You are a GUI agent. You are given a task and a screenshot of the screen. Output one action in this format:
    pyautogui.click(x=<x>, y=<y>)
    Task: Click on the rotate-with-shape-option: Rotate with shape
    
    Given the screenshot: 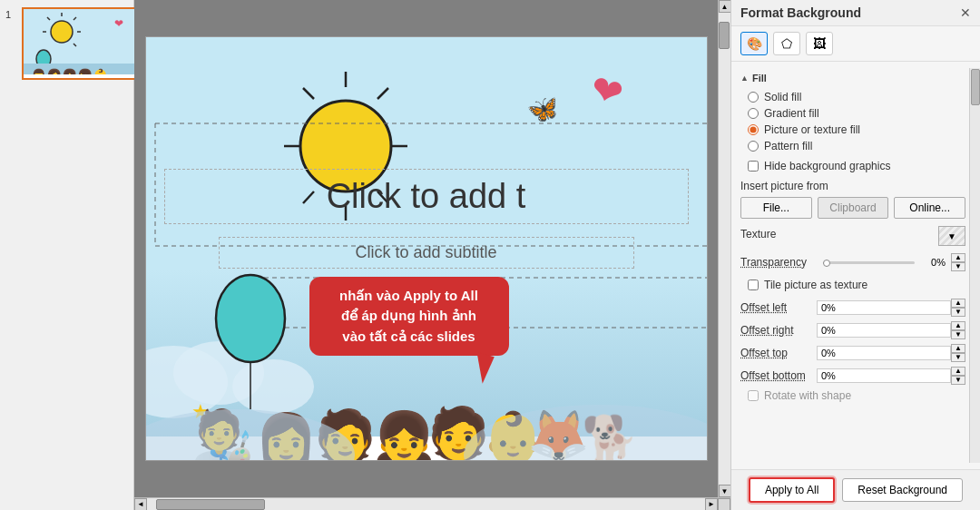 What is the action you would take?
    pyautogui.click(x=857, y=396)
    